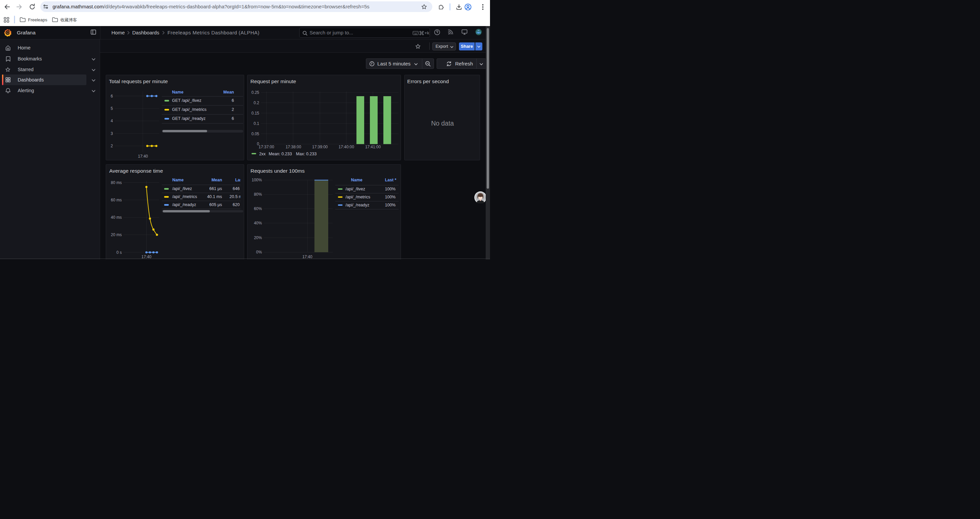  What do you see at coordinates (258, 223) in the screenshot?
I see `svg-text: 40%` at bounding box center [258, 223].